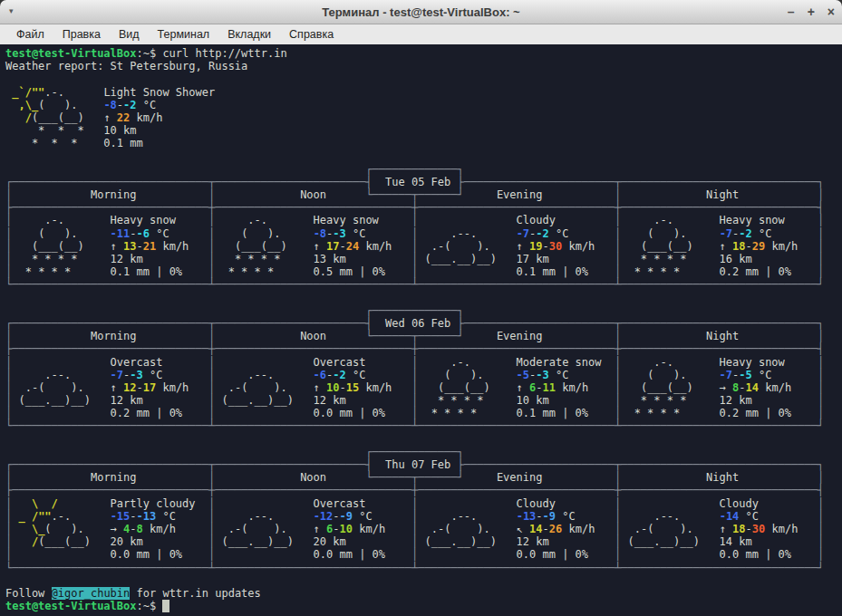 Image resolution: width=842 pixels, height=616 pixels. I want to click on terminal-line: │ \_( ). → 4-8 km/h │ .-( ). ↑ 6-10 km/h…, so click(424, 529).